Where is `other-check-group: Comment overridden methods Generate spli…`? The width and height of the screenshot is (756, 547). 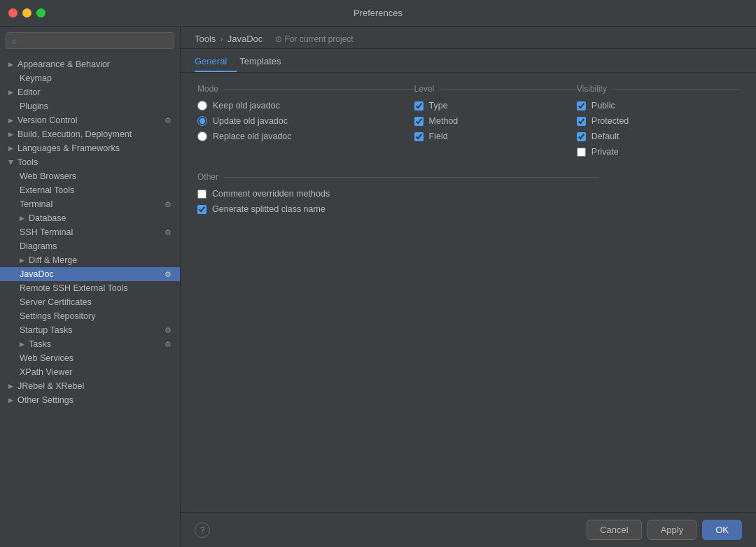
other-check-group: Comment overridden methods Generate spli… is located at coordinates (468, 201).